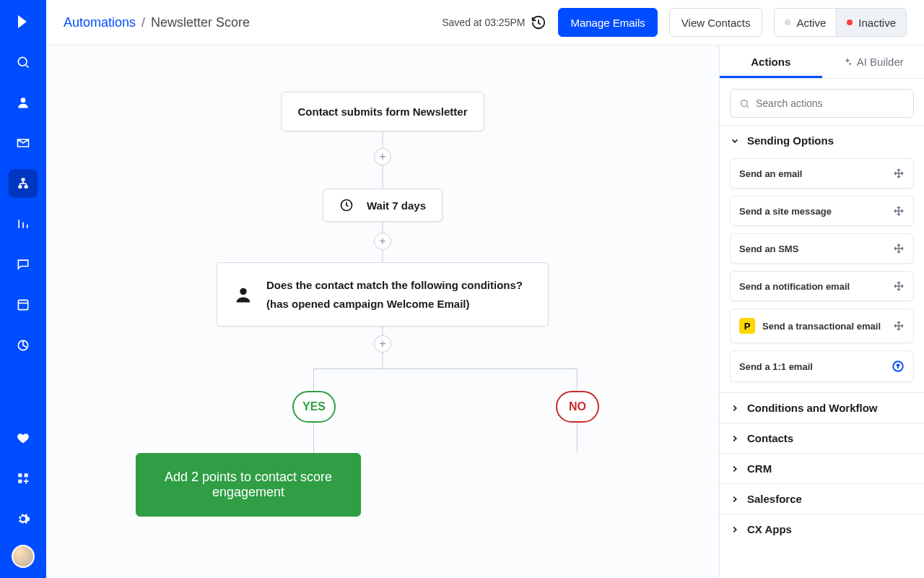 The height and width of the screenshot is (578, 924). Describe the element at coordinates (873, 62) in the screenshot. I see `tab-ai-builder: AI Builder` at that location.